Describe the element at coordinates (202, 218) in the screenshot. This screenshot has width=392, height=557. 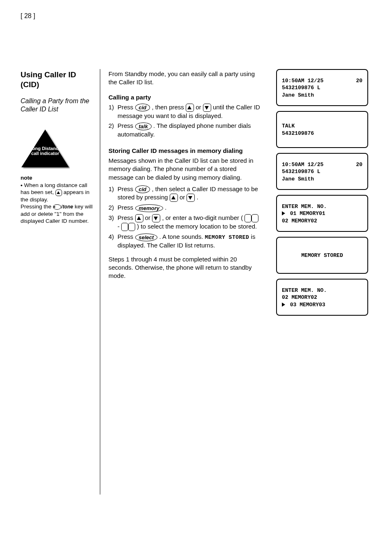
I see `txt: , or enter a two-digit number (` at that location.